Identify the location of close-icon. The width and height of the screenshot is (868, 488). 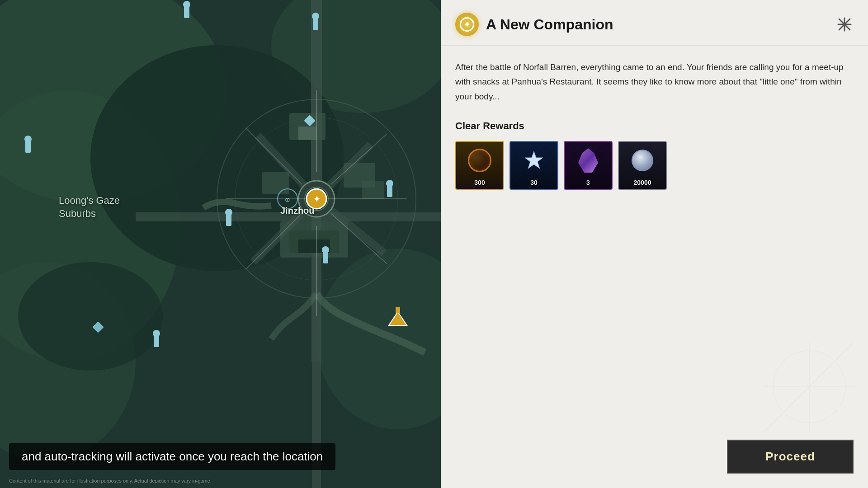
(844, 24).